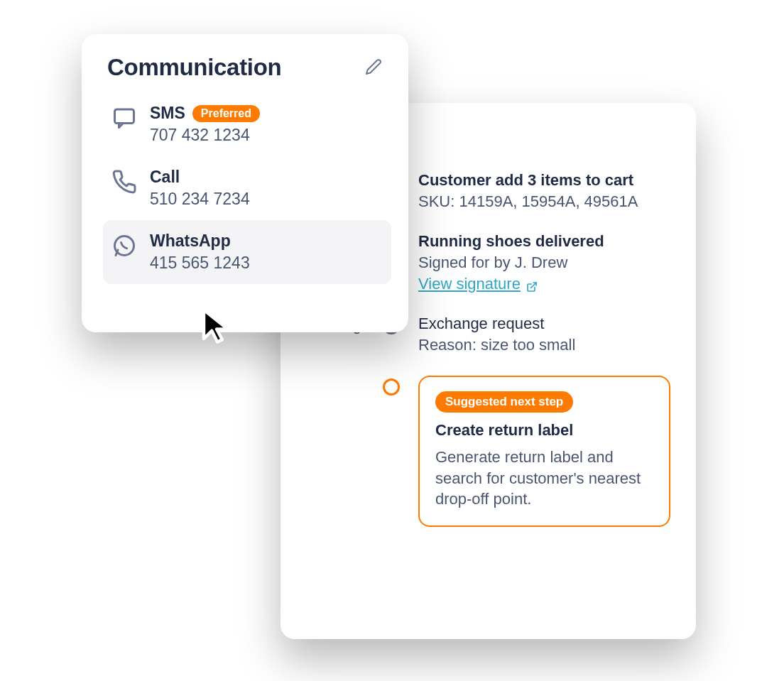  What do you see at coordinates (205, 135) in the screenshot?
I see `communication-item-value: 707 432 1234` at bounding box center [205, 135].